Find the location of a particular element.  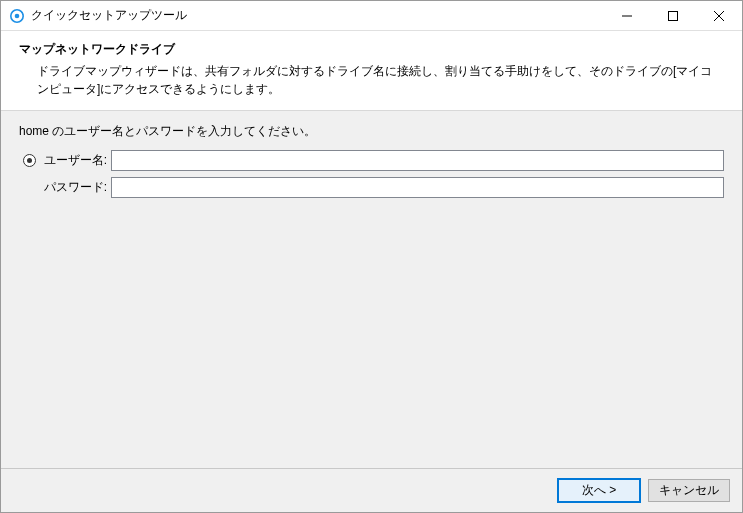

password-input is located at coordinates (418, 188).